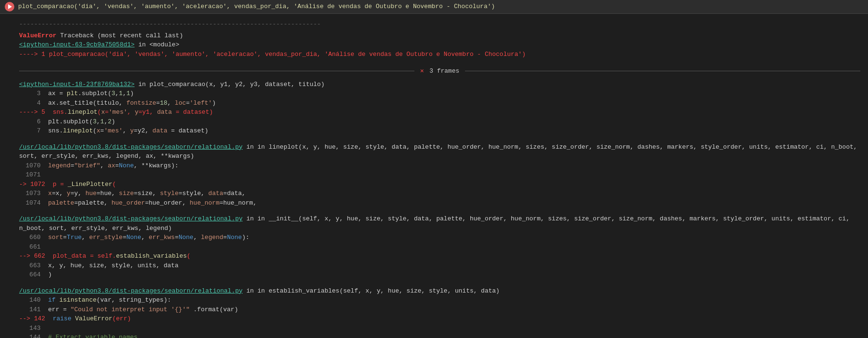 The height and width of the screenshot is (338, 868). I want to click on code-line-1074: 1074 palette=palette, hue_order=hue_orde…, so click(440, 203).